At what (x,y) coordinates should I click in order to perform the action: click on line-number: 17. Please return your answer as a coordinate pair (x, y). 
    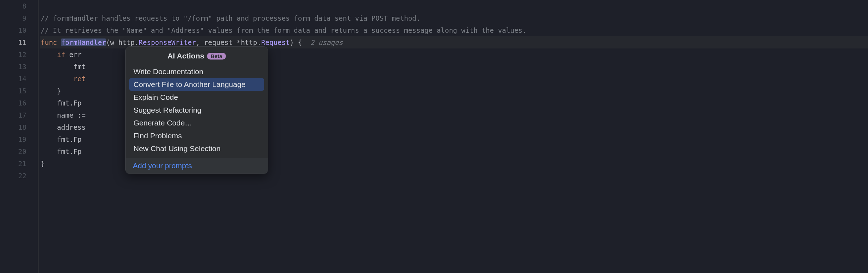
    Looking at the image, I should click on (19, 115).